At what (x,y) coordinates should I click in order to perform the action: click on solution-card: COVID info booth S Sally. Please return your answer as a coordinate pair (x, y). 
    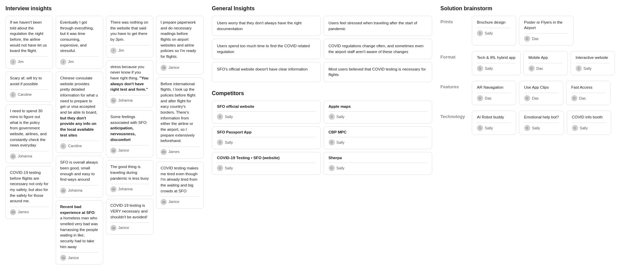
    Looking at the image, I should click on (589, 123).